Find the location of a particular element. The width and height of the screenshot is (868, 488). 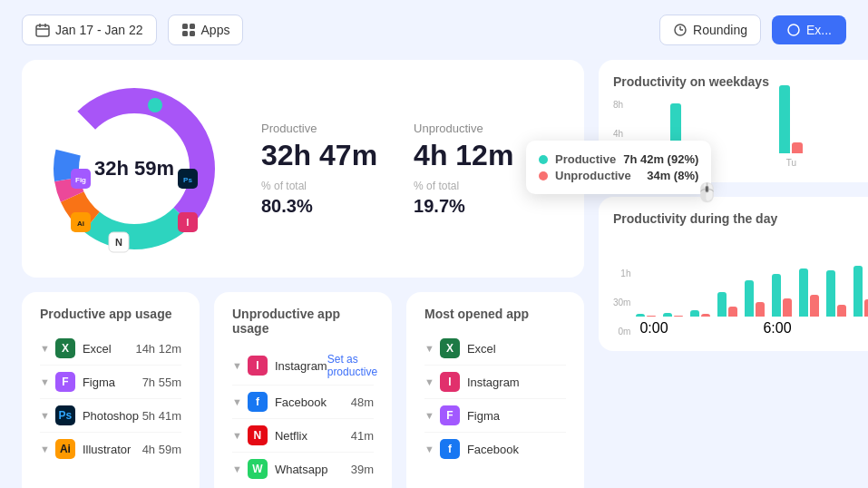

app-icon-photoshop: Ps is located at coordinates (65, 415).